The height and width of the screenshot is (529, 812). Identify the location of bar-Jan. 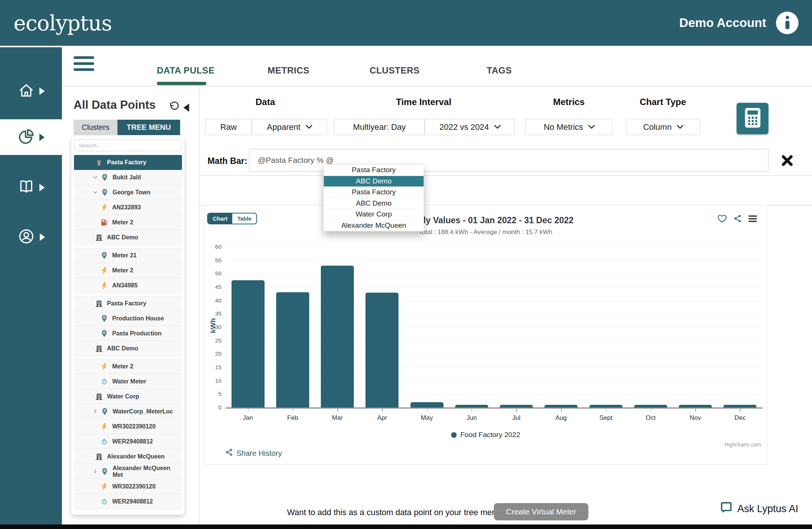
(248, 344).